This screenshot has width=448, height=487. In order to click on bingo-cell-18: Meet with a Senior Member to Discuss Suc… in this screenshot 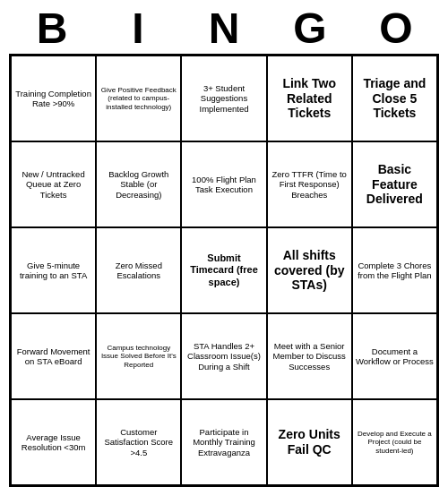, I will do `click(310, 356)`.